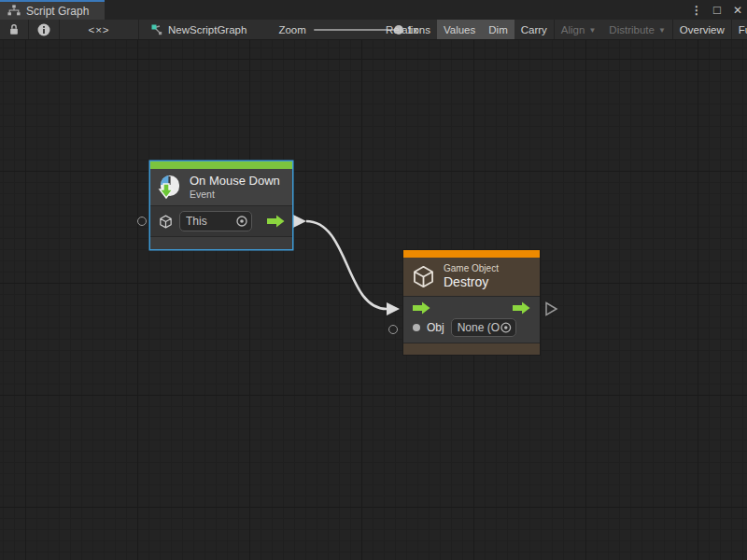 The image size is (747, 560). What do you see at coordinates (472, 349) in the screenshot?
I see `destroy-node-footer` at bounding box center [472, 349].